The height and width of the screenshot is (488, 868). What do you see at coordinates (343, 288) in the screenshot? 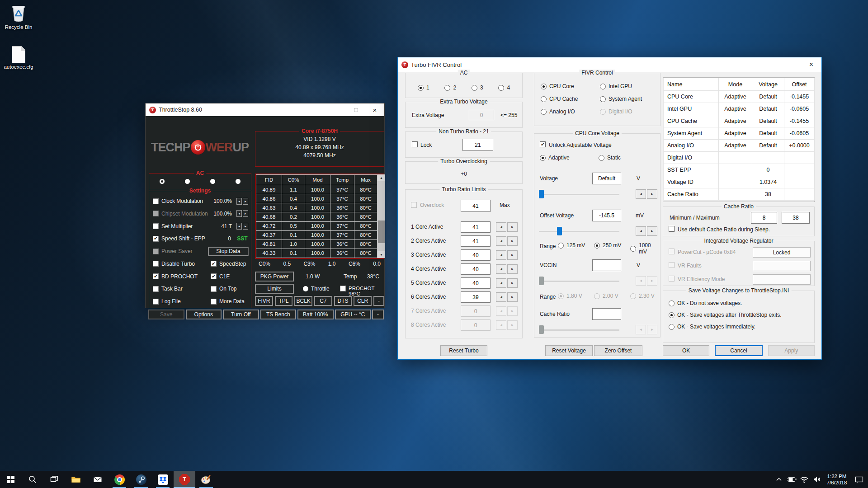
I see `prochot-checkbox` at bounding box center [343, 288].